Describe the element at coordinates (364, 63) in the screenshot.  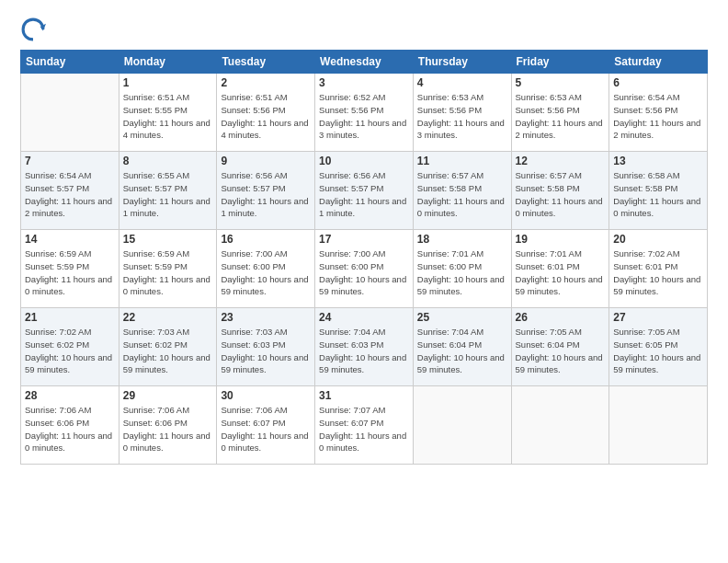
I see `header-day: Wednesday` at that location.